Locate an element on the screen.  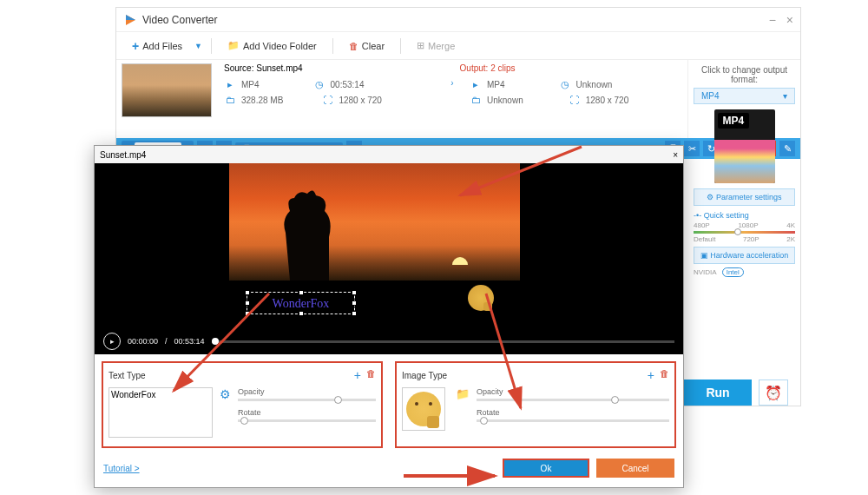
app-title: Video Converter is located at coordinates (456, 20).